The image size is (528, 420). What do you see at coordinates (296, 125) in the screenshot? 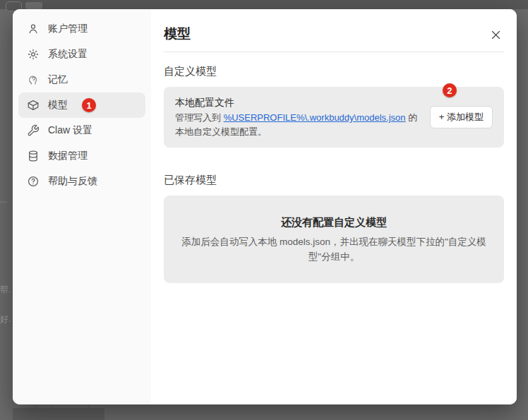
I see `local-config-description: 管理写入到 %USERPROFILE%\.workbuddy\models.js…` at bounding box center [296, 125].